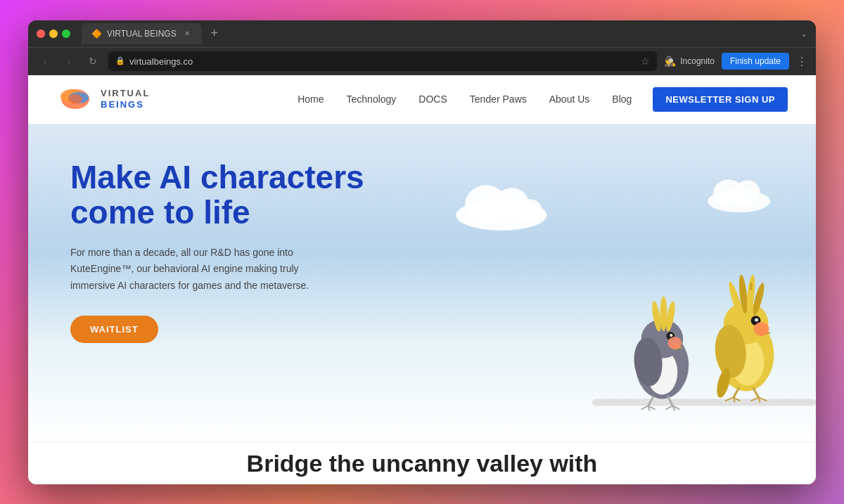 This screenshot has height=504, width=844. Describe the element at coordinates (161, 62) in the screenshot. I see `url-display: virtualbeings.co` at that location.